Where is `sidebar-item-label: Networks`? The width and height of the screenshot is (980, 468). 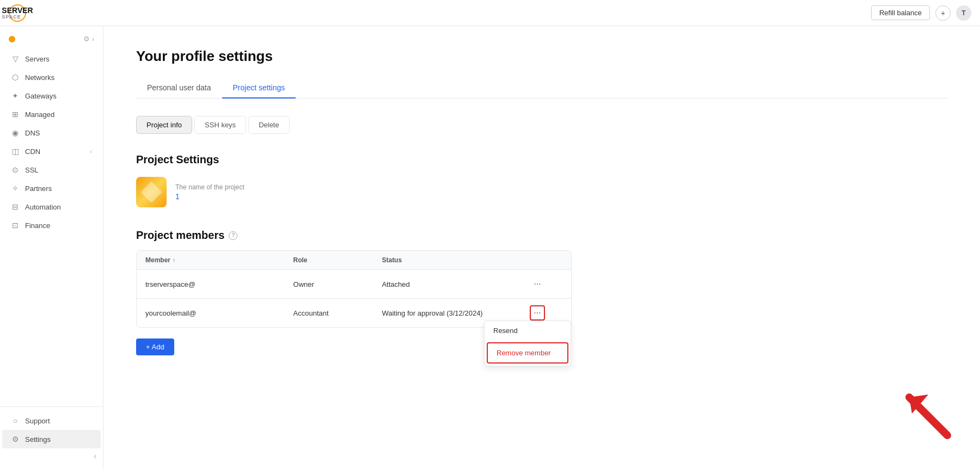
sidebar-item-label: Networks is located at coordinates (40, 77).